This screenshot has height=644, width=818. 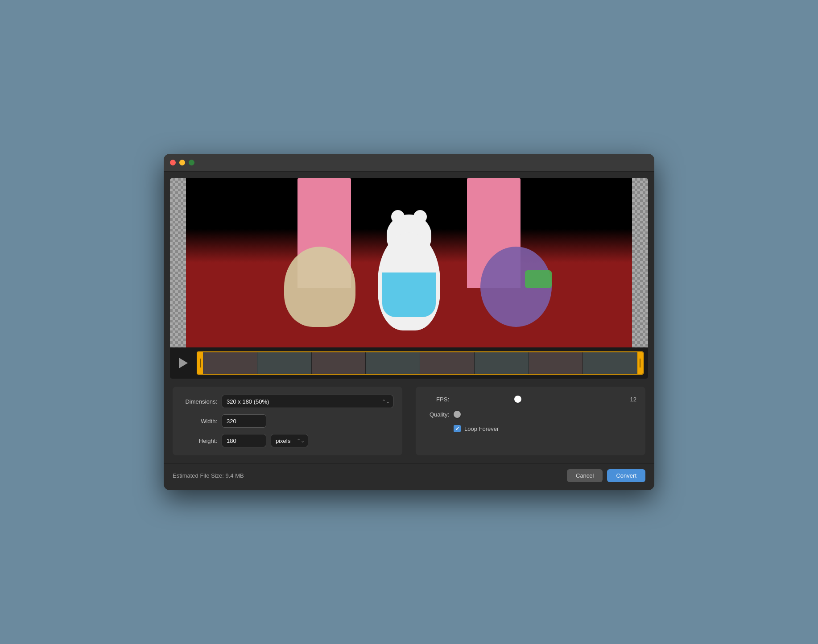 I want to click on filmstrip-handle-line-left, so click(x=200, y=363).